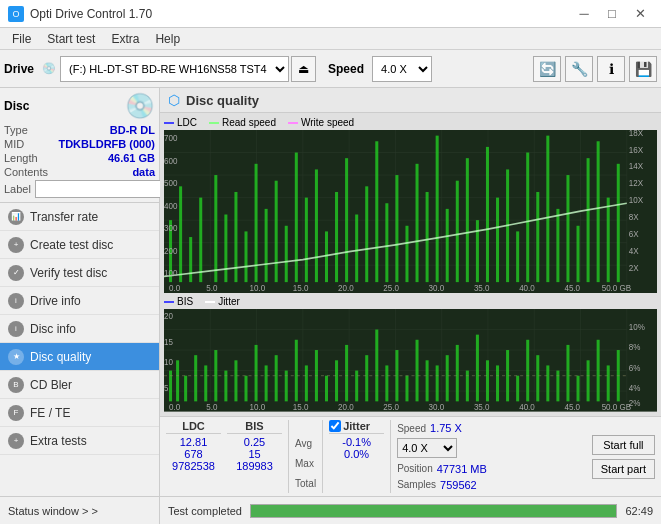  I want to click on start-full-button: Start full, so click(624, 445).